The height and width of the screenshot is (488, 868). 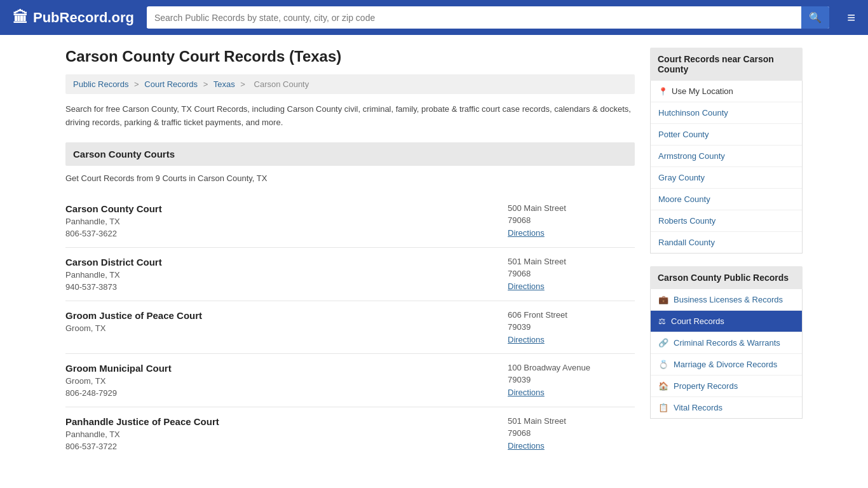 I want to click on court-left: Panhandle Justice of Peace Court Panhand…, so click(x=287, y=433).